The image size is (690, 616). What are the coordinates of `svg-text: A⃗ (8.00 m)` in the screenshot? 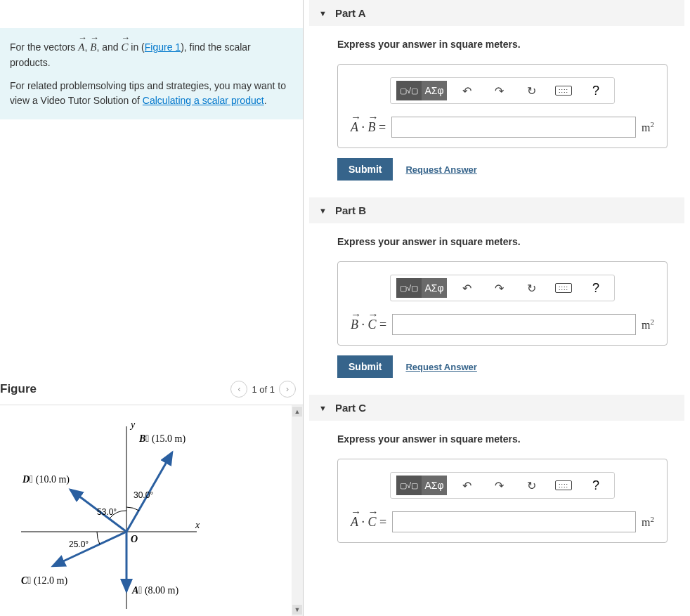 It's located at (155, 591).